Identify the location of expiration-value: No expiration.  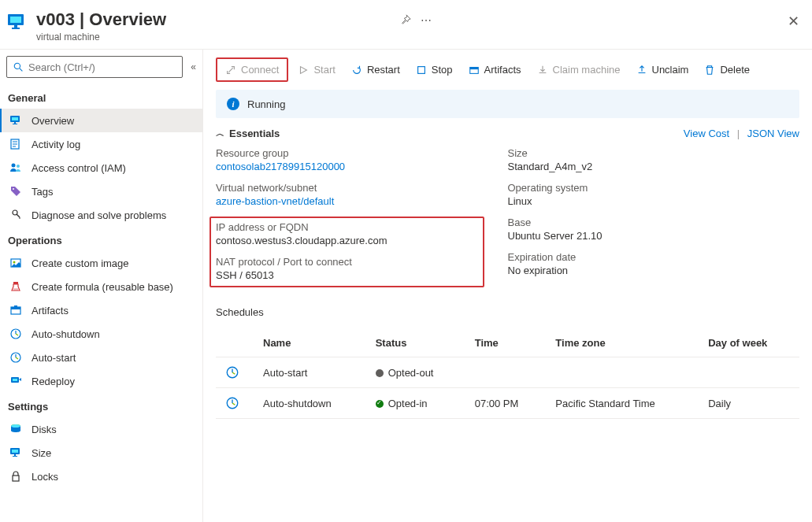
(654, 271).